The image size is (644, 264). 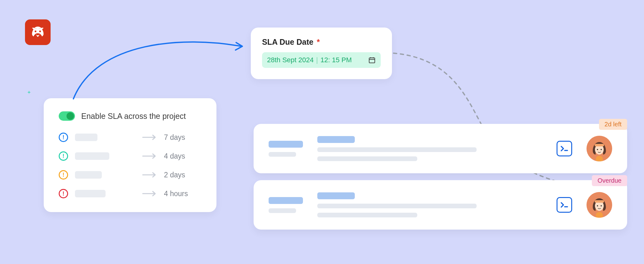 What do you see at coordinates (336, 60) in the screenshot?
I see `sla-due-time-value: 12: 15 PM` at bounding box center [336, 60].